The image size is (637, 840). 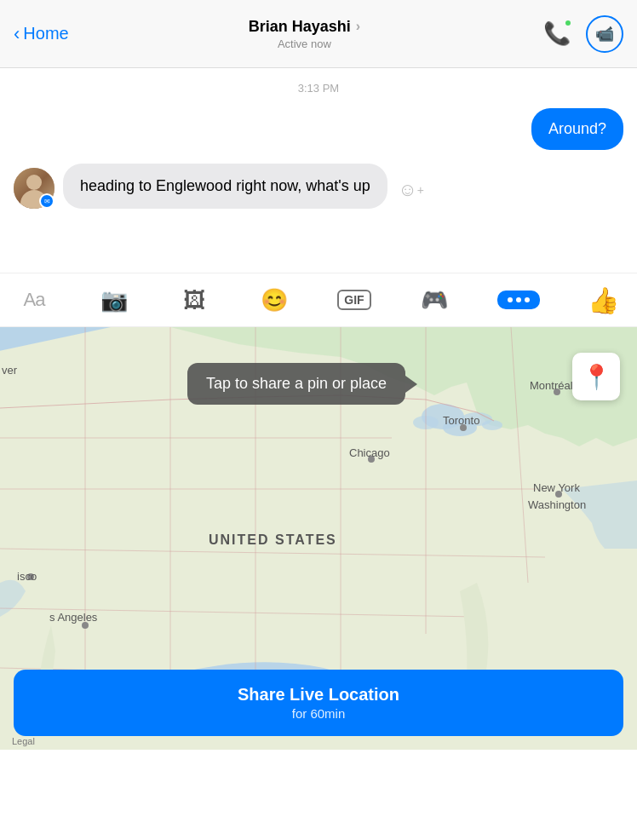 I want to click on share-location-sub-label: for 60min, so click(x=318, y=714).